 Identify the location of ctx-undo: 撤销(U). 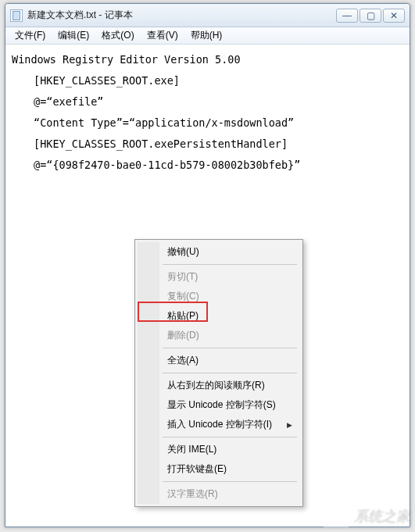
(230, 252).